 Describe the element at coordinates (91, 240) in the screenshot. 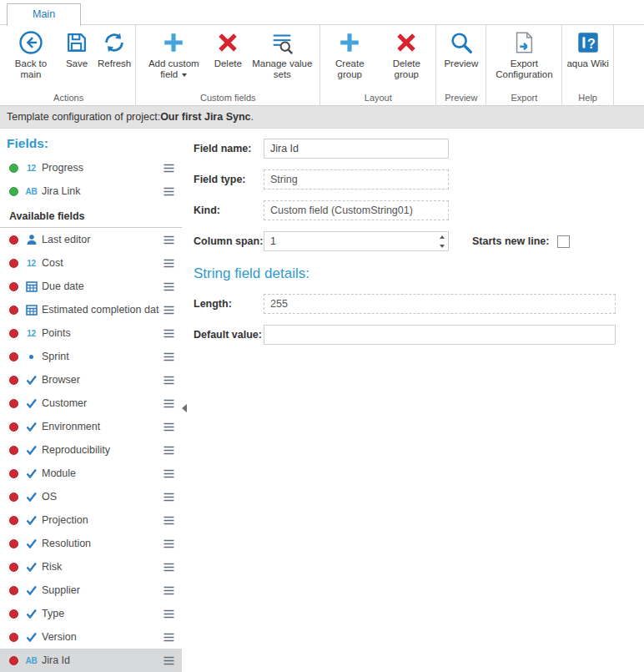

I see `field-row-last-editor: Last editor` at that location.